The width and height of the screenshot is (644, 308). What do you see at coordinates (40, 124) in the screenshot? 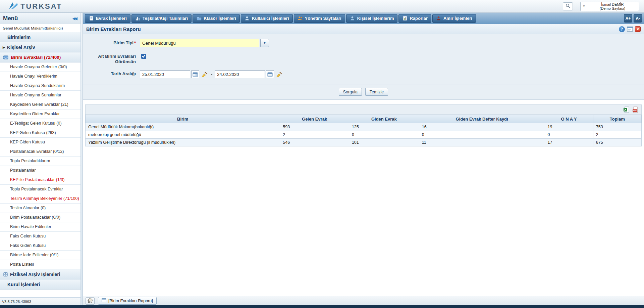
I see `sidebar-item-10: E-Tebligat Gelen Kutusu (0)` at bounding box center [40, 124].